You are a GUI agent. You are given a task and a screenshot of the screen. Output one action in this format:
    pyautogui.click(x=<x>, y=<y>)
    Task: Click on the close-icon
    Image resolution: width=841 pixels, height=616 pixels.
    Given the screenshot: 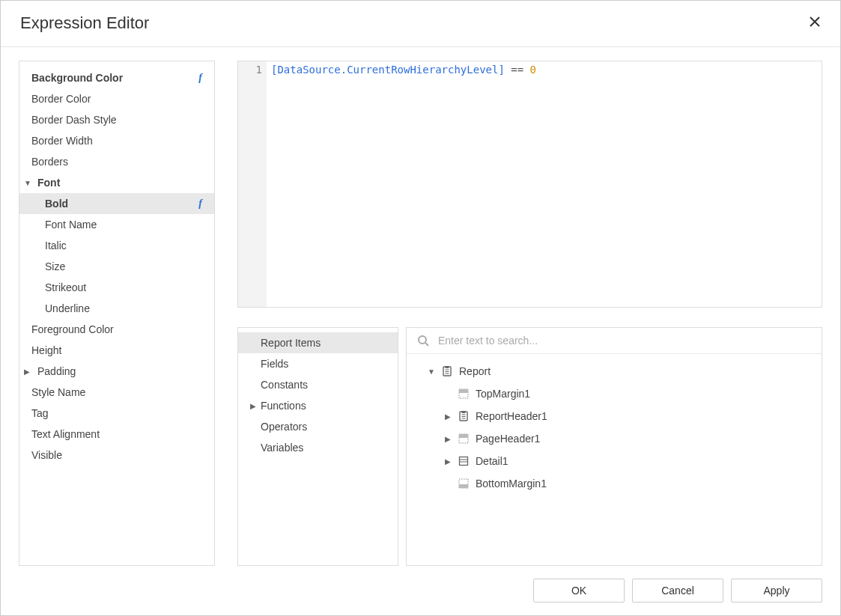 What is the action you would take?
    pyautogui.click(x=815, y=22)
    